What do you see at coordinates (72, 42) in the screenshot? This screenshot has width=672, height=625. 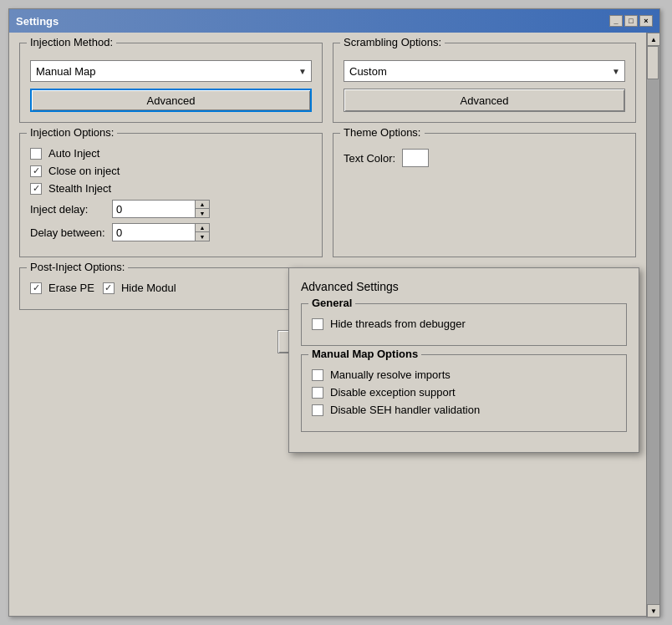 I see `injection-method-title: Injection Method:` at bounding box center [72, 42].